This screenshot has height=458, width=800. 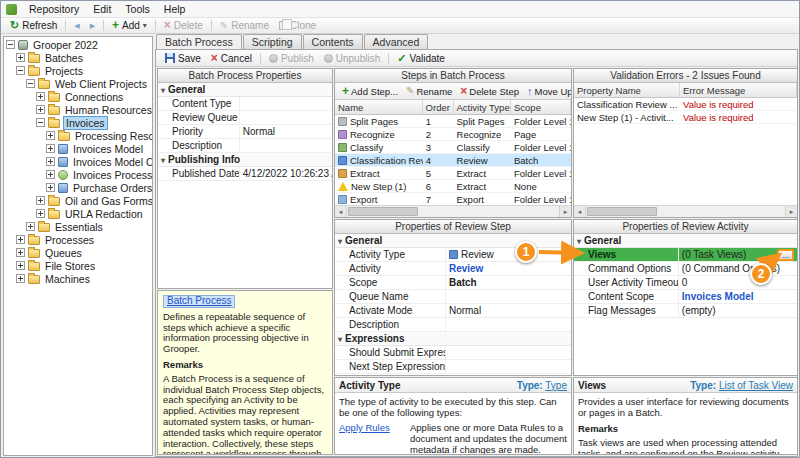 I want to click on save-button: Save, so click(x=183, y=58).